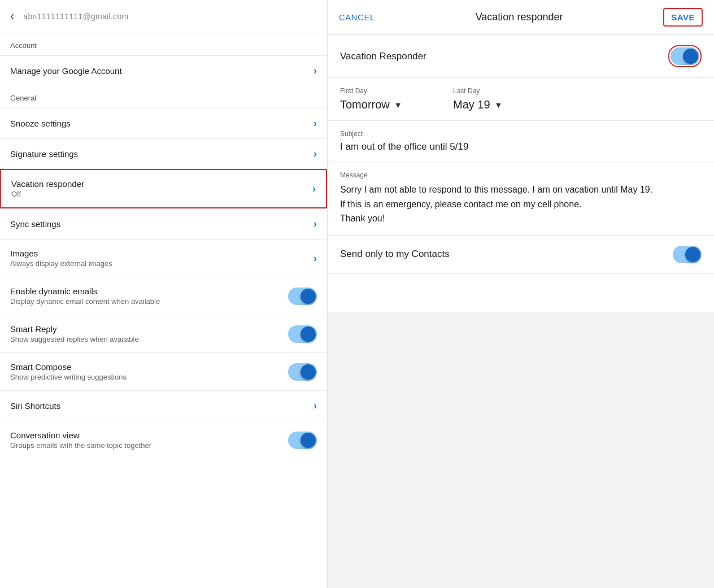 Image resolution: width=714 pixels, height=588 pixels. I want to click on last-day-label: Last Day, so click(498, 91).